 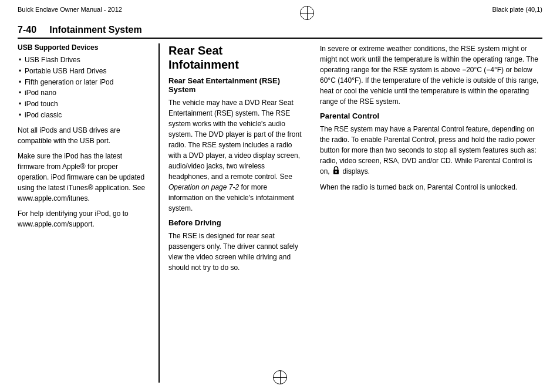 What do you see at coordinates (83, 93) in the screenshot?
I see `list-item: iPod nano` at bounding box center [83, 93].